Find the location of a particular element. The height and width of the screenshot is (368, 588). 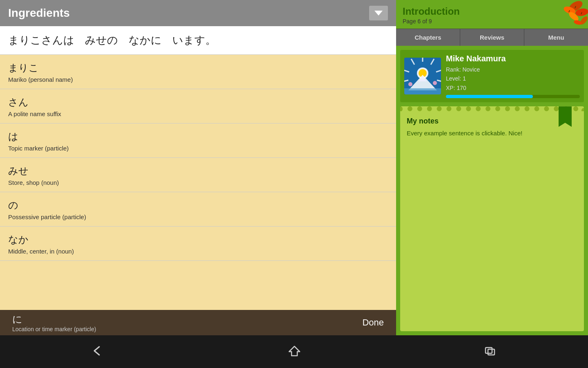

user-name: Mike Nakamura is located at coordinates (513, 59).